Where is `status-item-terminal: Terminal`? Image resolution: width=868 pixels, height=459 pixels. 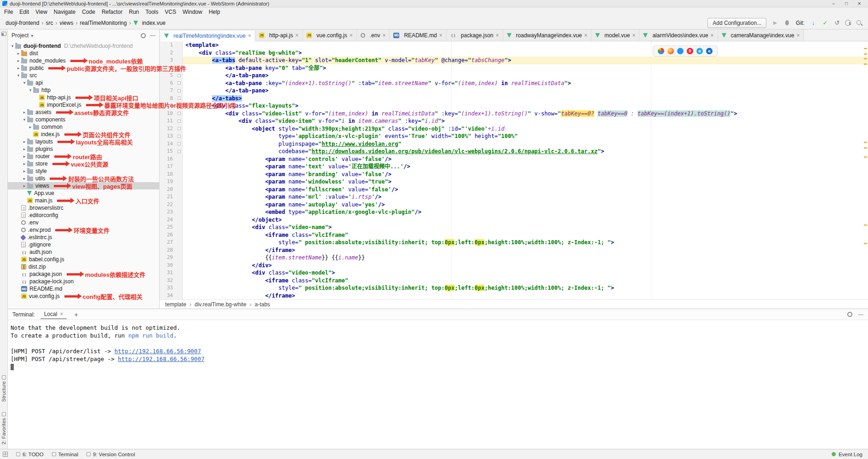 status-item-terminal: Terminal is located at coordinates (65, 454).